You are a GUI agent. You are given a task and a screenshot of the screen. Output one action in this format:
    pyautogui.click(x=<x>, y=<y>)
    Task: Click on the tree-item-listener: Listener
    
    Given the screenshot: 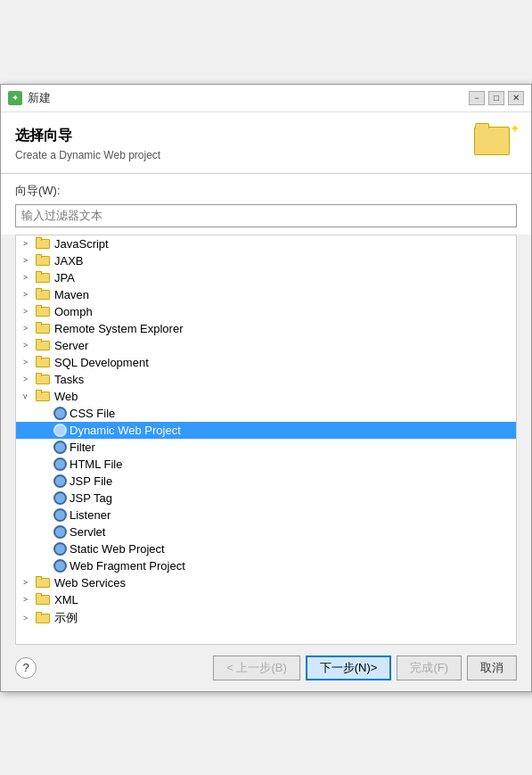 What is the action you would take?
    pyautogui.click(x=266, y=515)
    